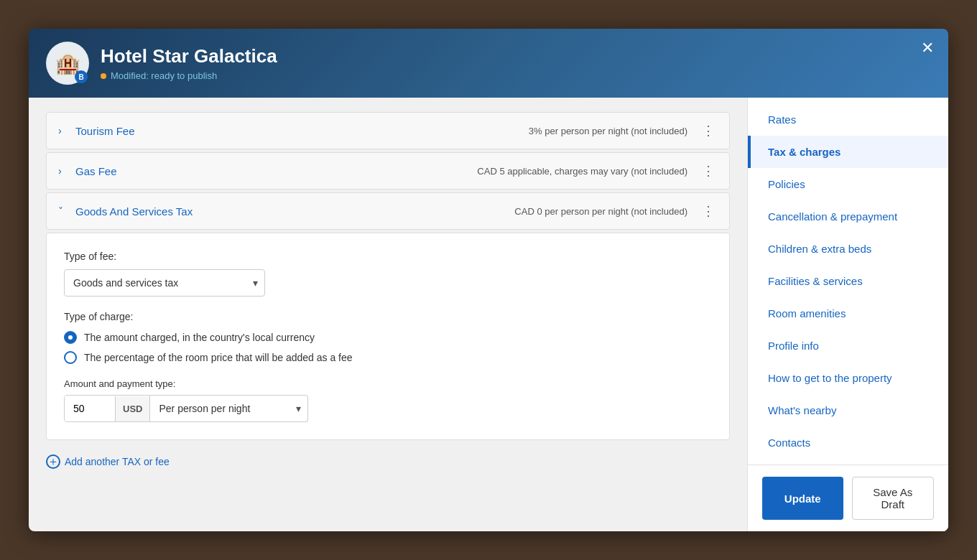  I want to click on save-draft-button: Save As Draft, so click(894, 498).